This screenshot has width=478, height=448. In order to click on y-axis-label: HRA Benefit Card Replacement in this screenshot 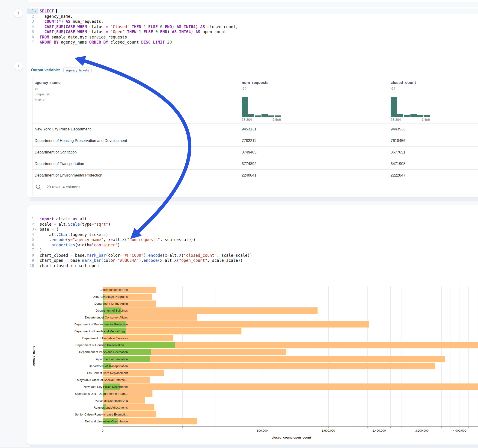, I will do `click(77, 373)`.